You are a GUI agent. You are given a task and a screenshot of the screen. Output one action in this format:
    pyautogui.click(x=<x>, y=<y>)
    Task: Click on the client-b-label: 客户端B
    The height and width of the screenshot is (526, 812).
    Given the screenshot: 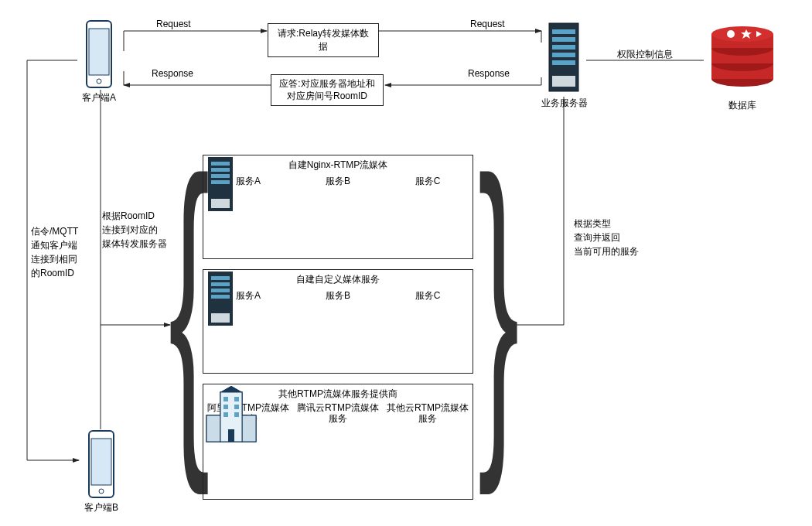 What is the action you would take?
    pyautogui.click(x=101, y=507)
    